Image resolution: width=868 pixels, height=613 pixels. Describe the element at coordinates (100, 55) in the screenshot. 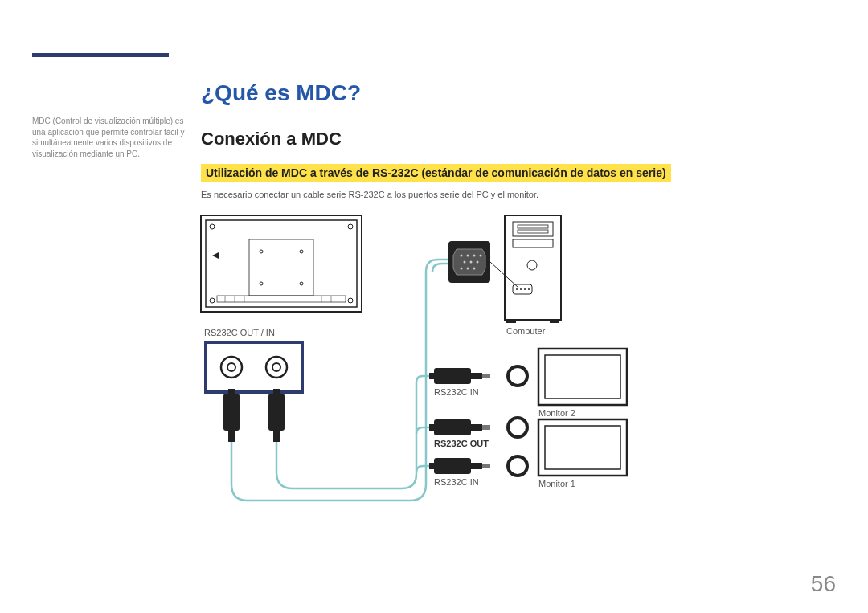

I see `top-accent-bar` at that location.